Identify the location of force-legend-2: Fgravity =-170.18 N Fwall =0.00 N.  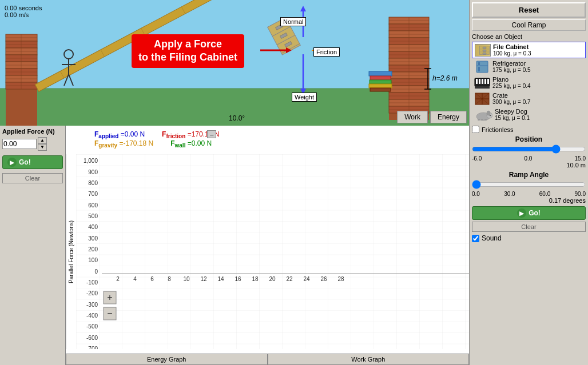
(153, 144).